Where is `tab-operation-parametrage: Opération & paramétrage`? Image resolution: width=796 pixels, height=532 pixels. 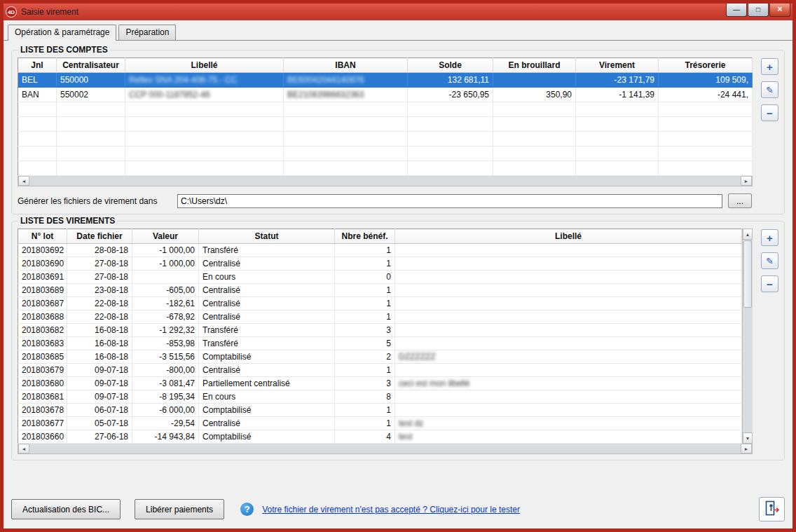 tab-operation-parametrage: Opération & paramétrage is located at coordinates (62, 32).